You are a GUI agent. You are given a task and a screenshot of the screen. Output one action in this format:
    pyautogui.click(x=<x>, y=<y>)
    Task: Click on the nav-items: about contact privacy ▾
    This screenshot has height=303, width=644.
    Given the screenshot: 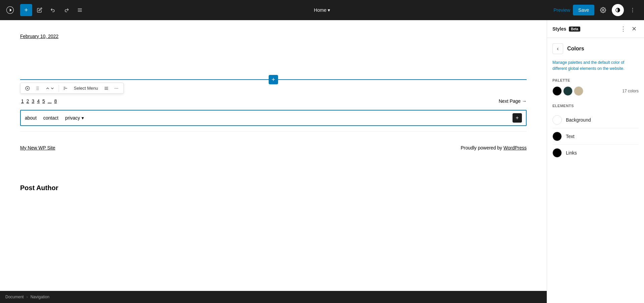 What is the action you would take?
    pyautogui.click(x=54, y=118)
    